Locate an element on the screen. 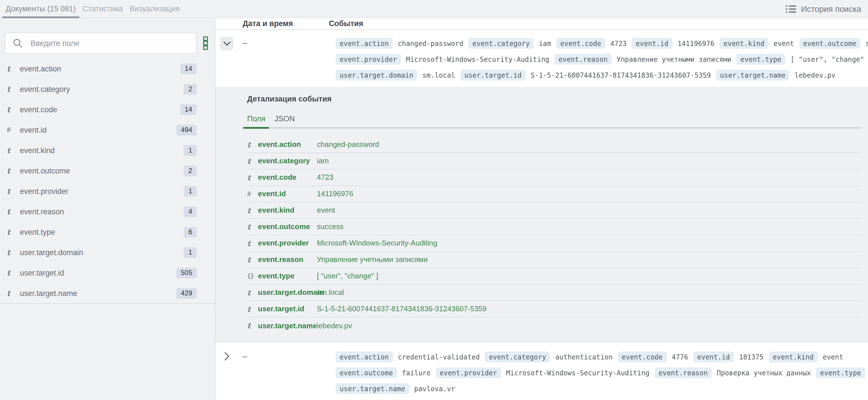  sidebar-field-item: t event.code 14 is located at coordinates (107, 109).